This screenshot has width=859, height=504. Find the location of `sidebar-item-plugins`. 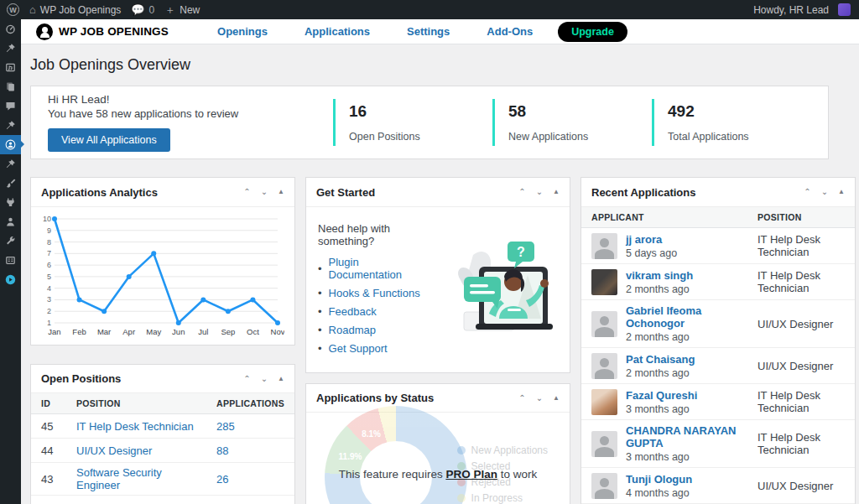

sidebar-item-plugins is located at coordinates (10, 203).